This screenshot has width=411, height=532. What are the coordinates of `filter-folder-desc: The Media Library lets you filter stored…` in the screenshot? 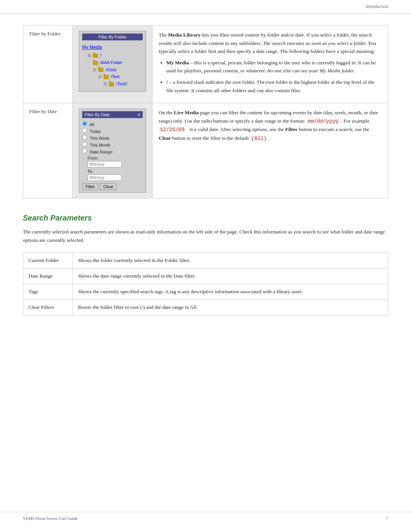 It's located at (270, 64).